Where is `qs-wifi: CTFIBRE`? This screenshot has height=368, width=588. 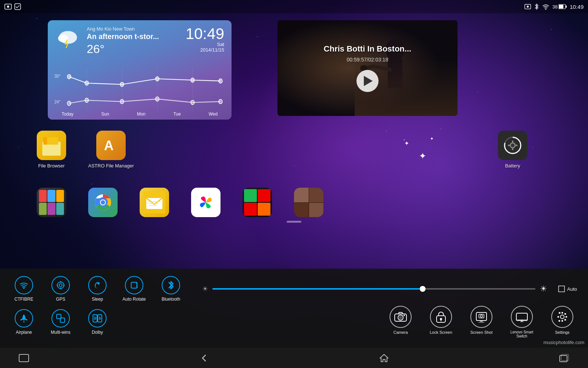
qs-wifi: CTFIBRE is located at coordinates (24, 289).